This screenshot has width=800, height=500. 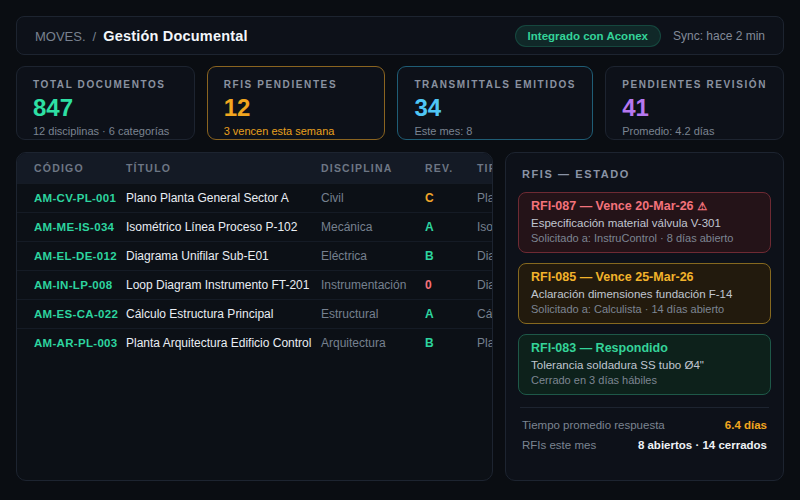 I want to click on doc-title: Cálculo Estructura Principal, so click(x=224, y=314).